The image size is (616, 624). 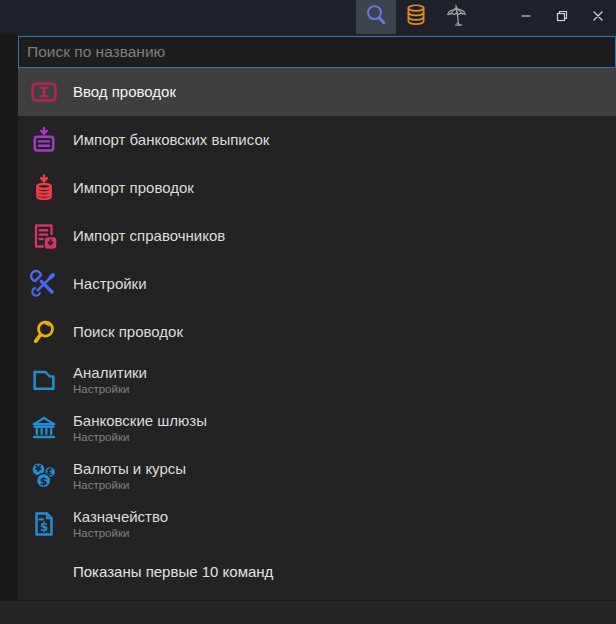 What do you see at coordinates (9, 318) in the screenshot?
I see `window-left-gutter` at bounding box center [9, 318].